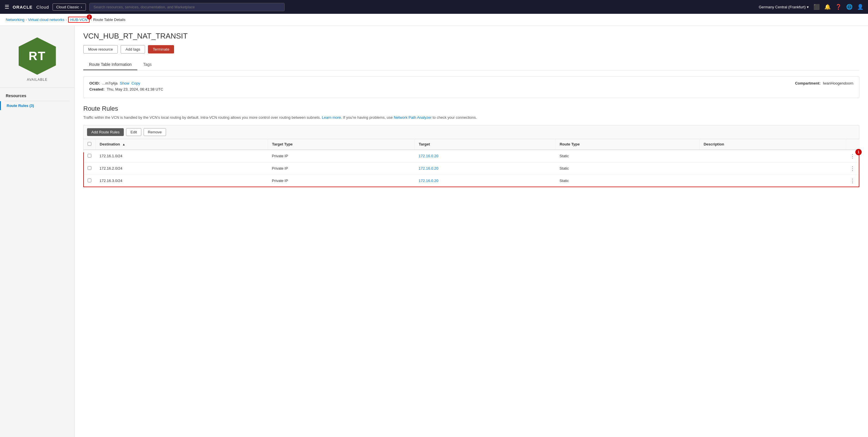  What do you see at coordinates (429, 156) in the screenshot?
I see `row-target-link-0: 172.16.0.20` at bounding box center [429, 156].